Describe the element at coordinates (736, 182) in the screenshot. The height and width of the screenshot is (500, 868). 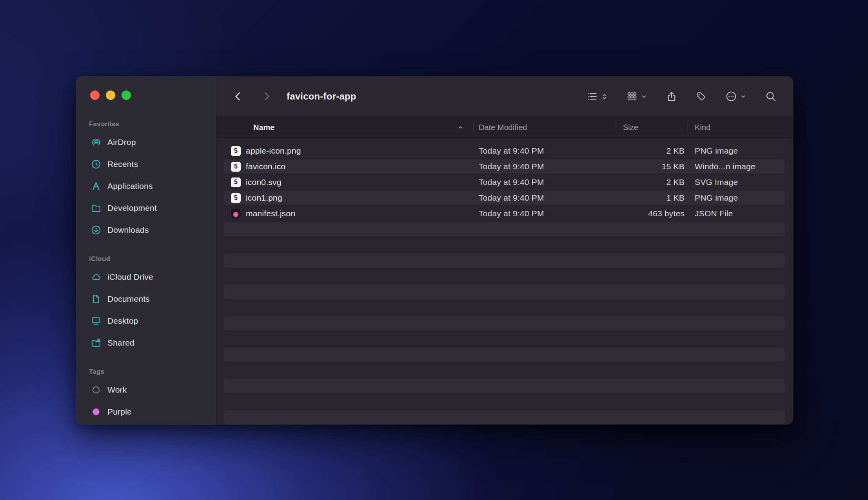
I see `file-kind: SVG Image` at that location.